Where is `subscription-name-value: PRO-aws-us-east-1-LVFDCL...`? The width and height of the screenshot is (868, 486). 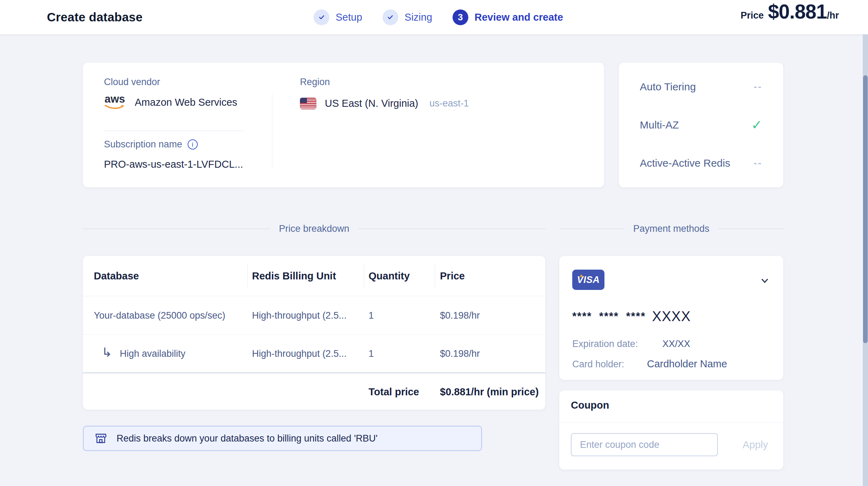 subscription-name-value: PRO-aws-us-east-1-LVFDCL... is located at coordinates (174, 165).